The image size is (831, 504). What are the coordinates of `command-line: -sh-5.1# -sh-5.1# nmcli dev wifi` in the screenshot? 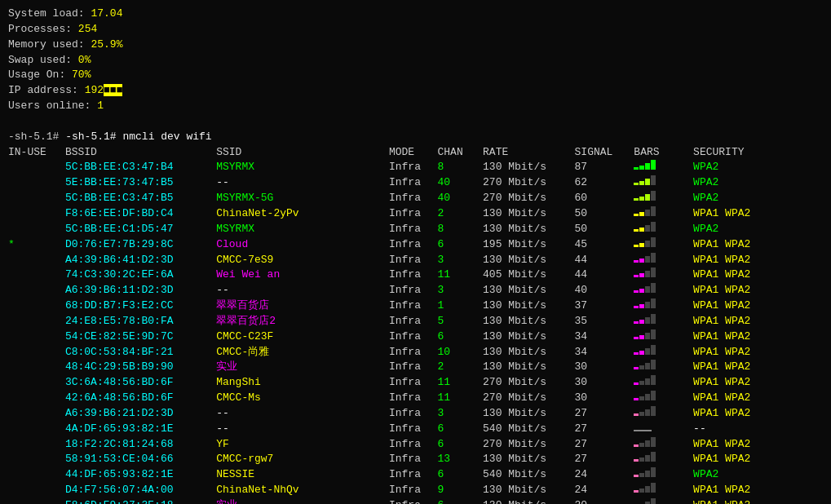 It's located at (416, 137).